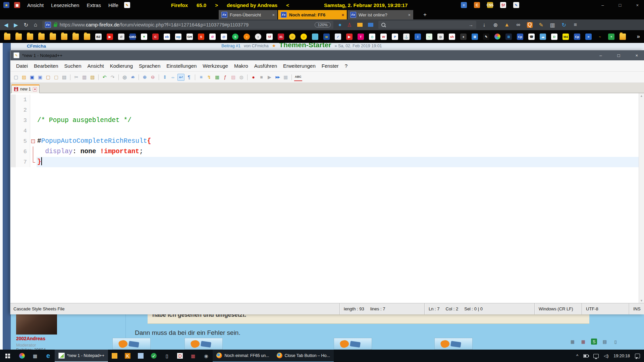 This screenshot has width=644, height=362. I want to click on forum-stat-icon: ▦, so click(573, 342).